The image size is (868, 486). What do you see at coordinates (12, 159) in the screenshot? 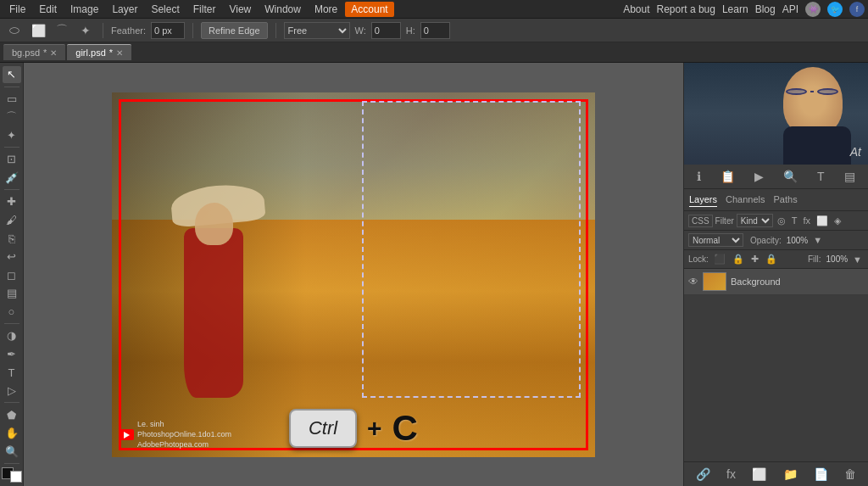
I see `tool-crop: ⊡` at bounding box center [12, 159].